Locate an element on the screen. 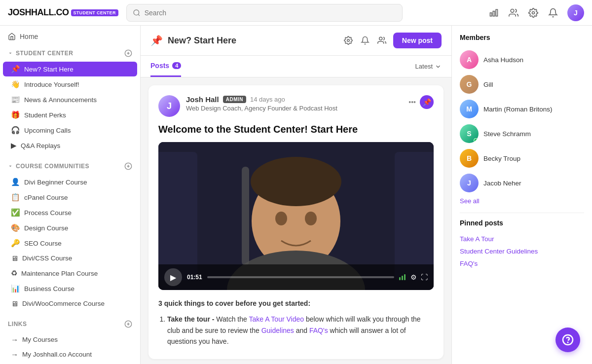  post-author-avatar: J is located at coordinates (169, 106).